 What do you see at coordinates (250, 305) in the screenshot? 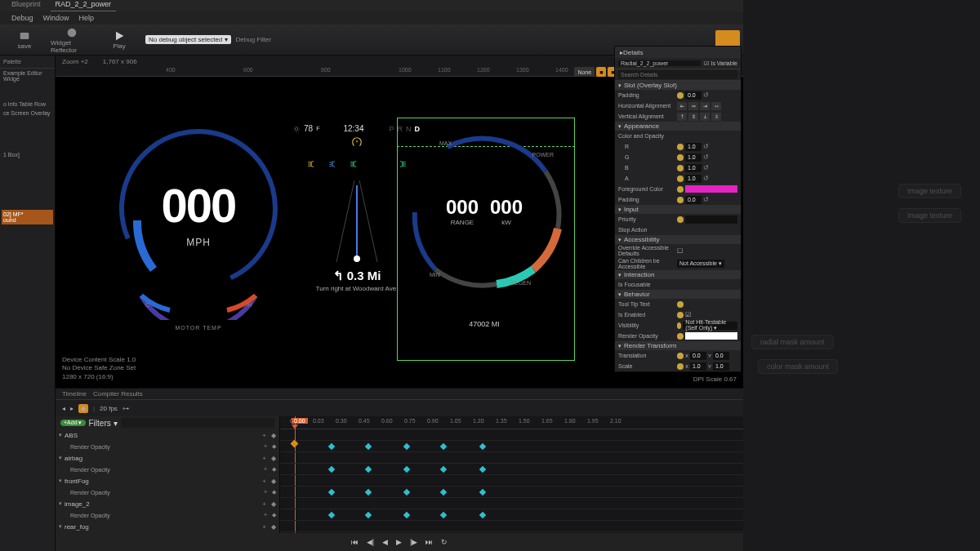
I see `temp-hot-label: H` at bounding box center [250, 305].